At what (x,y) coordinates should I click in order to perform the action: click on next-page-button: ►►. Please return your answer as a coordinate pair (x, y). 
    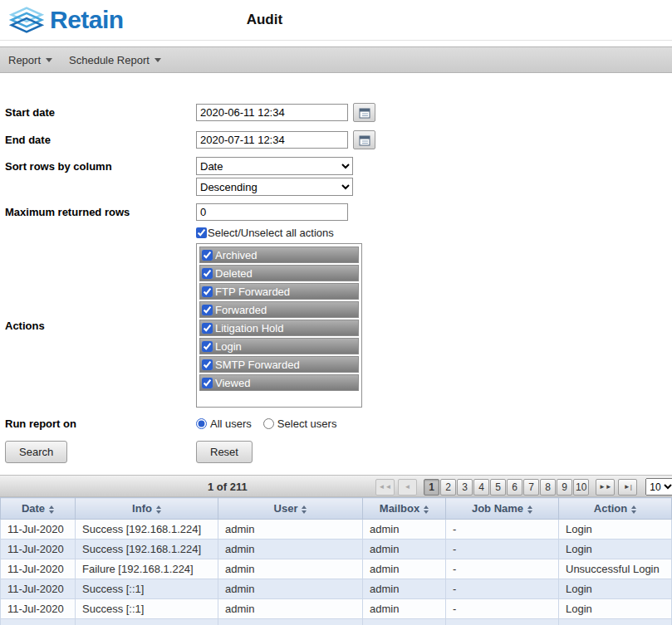
    Looking at the image, I should click on (605, 487).